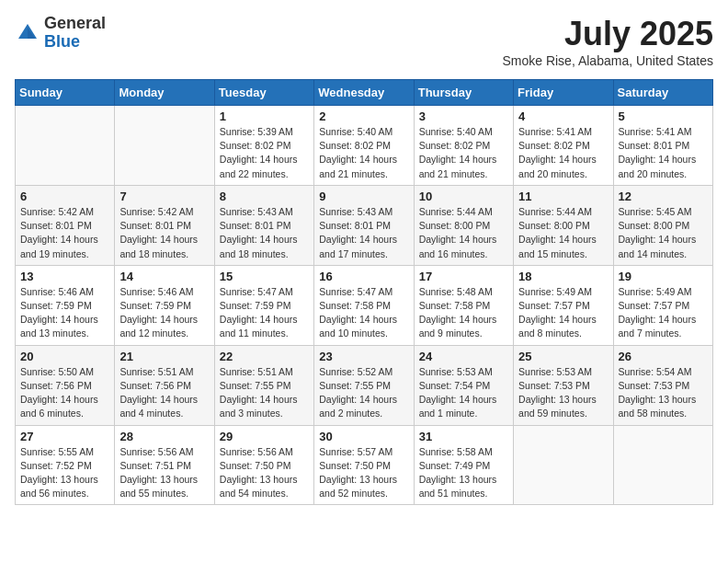 This screenshot has height=563, width=728. What do you see at coordinates (265, 153) in the screenshot?
I see `day-info: Sunrise: 5:39 AM Sunset: 8:02 PM Dayligh…` at bounding box center [265, 153].